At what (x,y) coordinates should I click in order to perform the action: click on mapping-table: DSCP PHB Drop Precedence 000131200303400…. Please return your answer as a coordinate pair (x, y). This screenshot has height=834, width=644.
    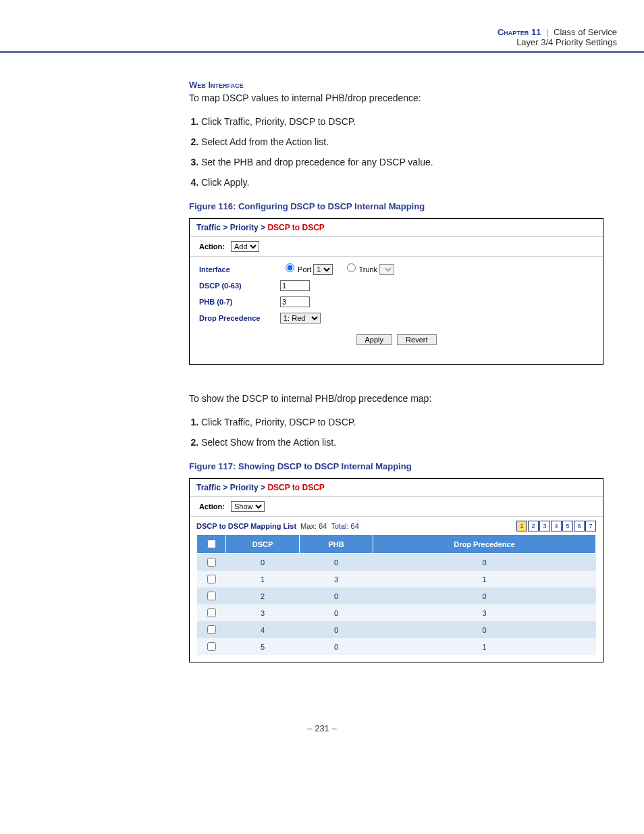
    Looking at the image, I should click on (396, 594).